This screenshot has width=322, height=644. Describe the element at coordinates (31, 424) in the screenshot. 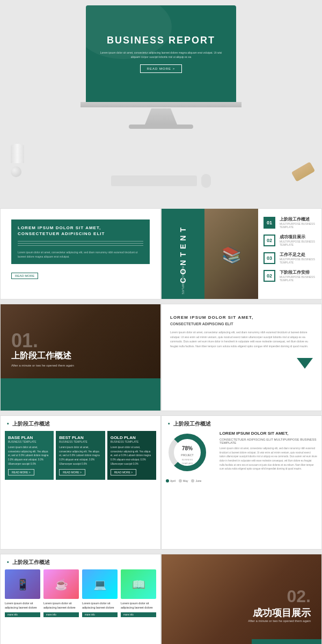

I see `plans-header-text: 上阶段工作概述` at that location.